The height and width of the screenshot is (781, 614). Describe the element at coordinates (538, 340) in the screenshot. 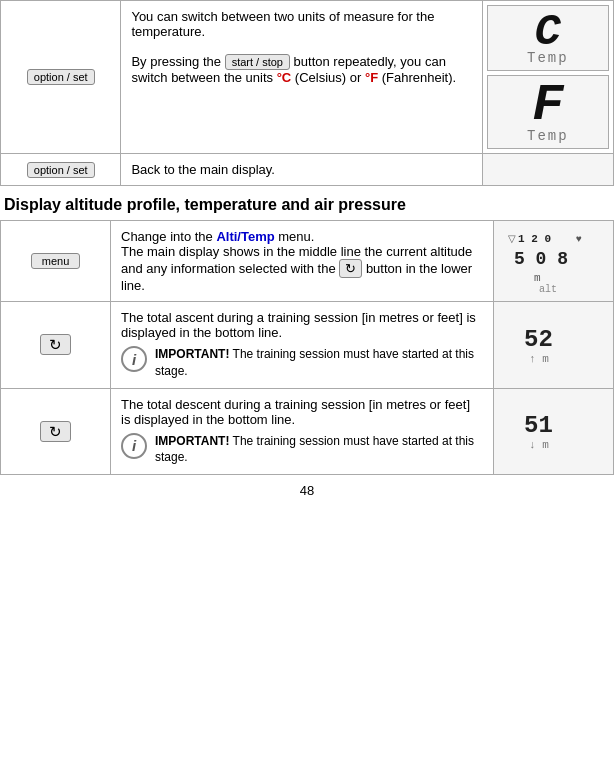

I see `svg-text: 52` at that location.